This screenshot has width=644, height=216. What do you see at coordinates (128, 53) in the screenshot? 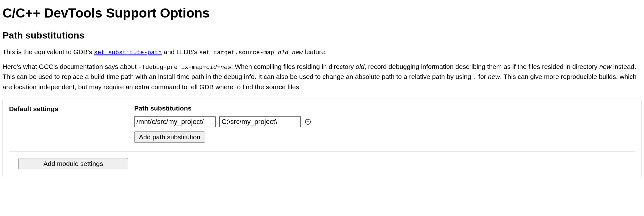
I see `link-code: set substitute-path` at bounding box center [128, 53].